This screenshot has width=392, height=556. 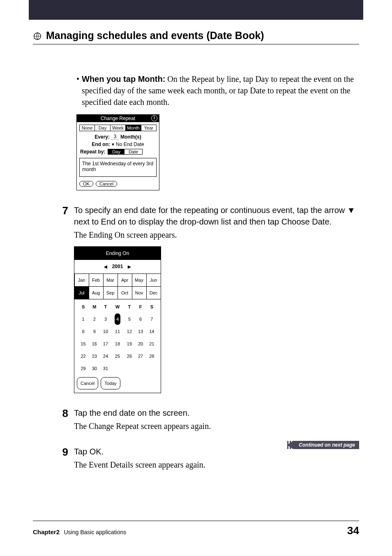 What do you see at coordinates (125, 280) in the screenshot?
I see `mon-apr: Apr` at bounding box center [125, 280].